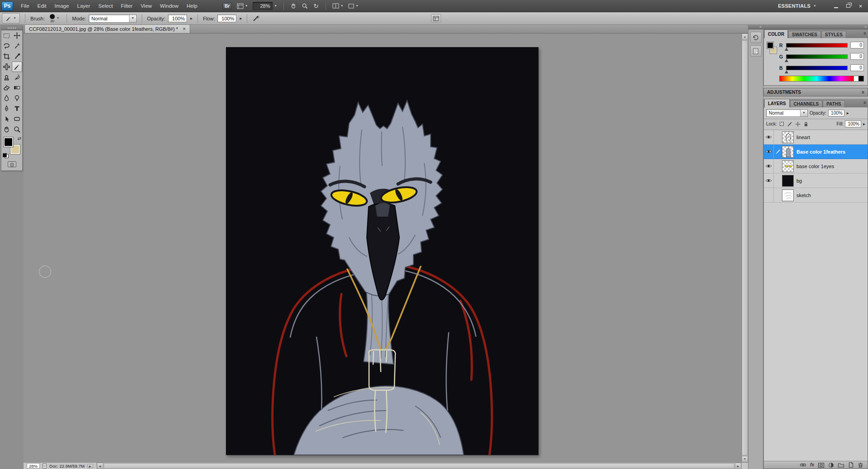 The height and width of the screenshot is (469, 868). Describe the element at coordinates (419, 466) in the screenshot. I see `horizontal-scroll-thumb` at that location.